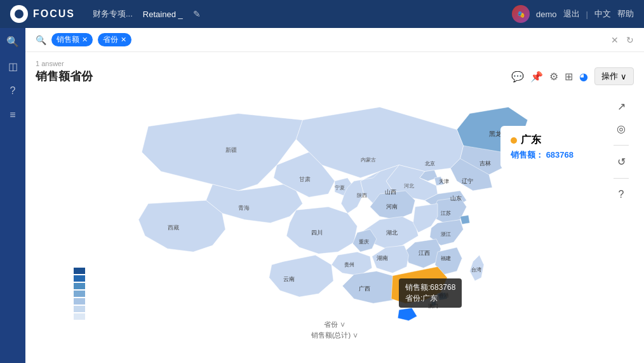  I want to click on sidebar-search-icon: 🔍, so click(13, 42).